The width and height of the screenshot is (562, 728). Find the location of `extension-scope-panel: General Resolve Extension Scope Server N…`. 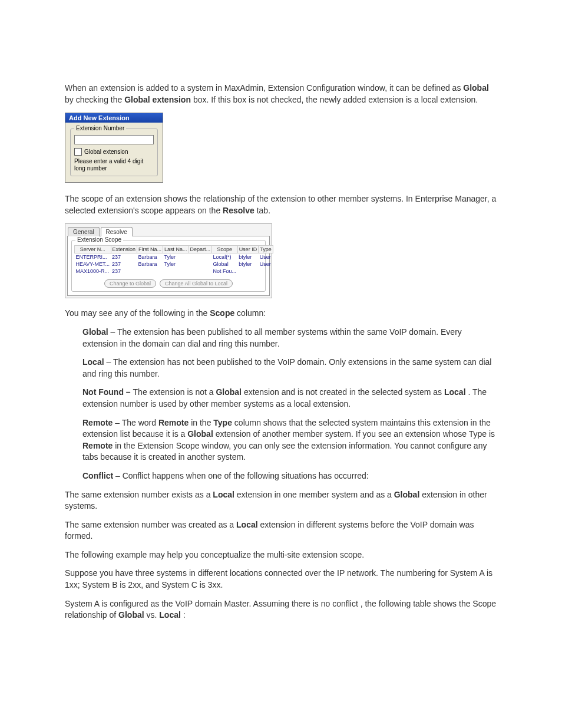

extension-scope-panel: General Resolve Extension Scope Server N… is located at coordinates (168, 261).